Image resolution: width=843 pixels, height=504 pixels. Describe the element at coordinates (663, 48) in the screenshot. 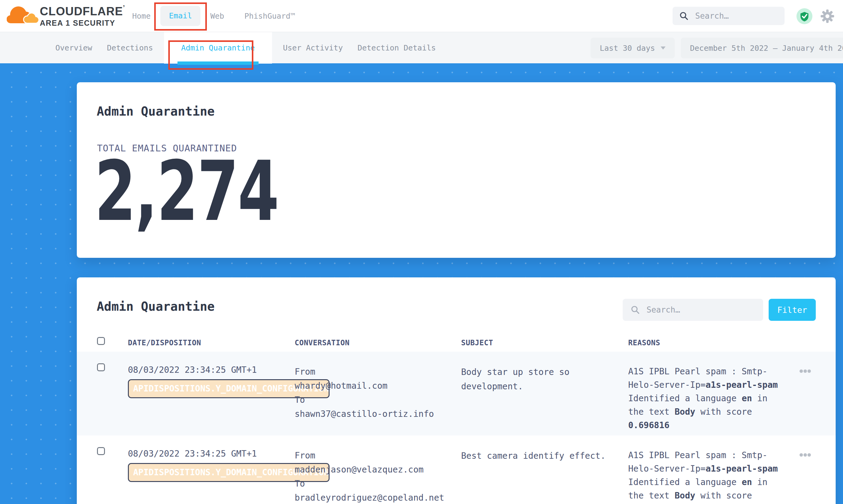

I see `chevron-down-icon` at that location.